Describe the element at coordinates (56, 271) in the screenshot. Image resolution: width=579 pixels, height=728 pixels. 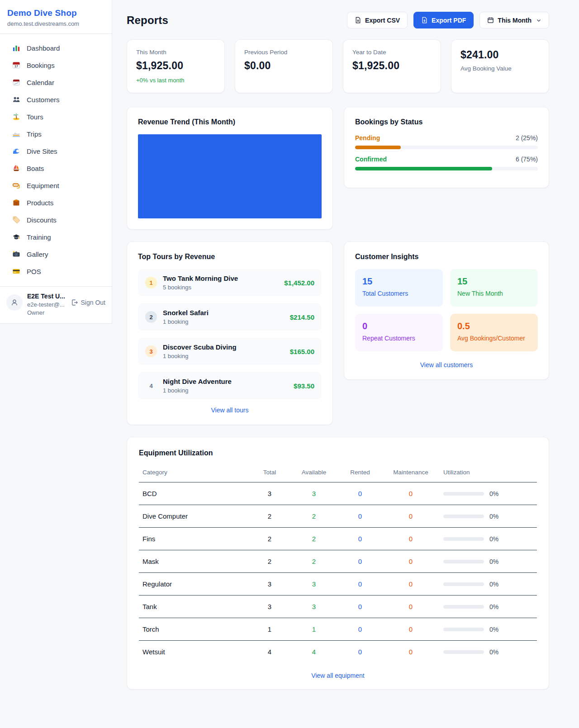
I see `sidebar-item-pos: POS` at that location.